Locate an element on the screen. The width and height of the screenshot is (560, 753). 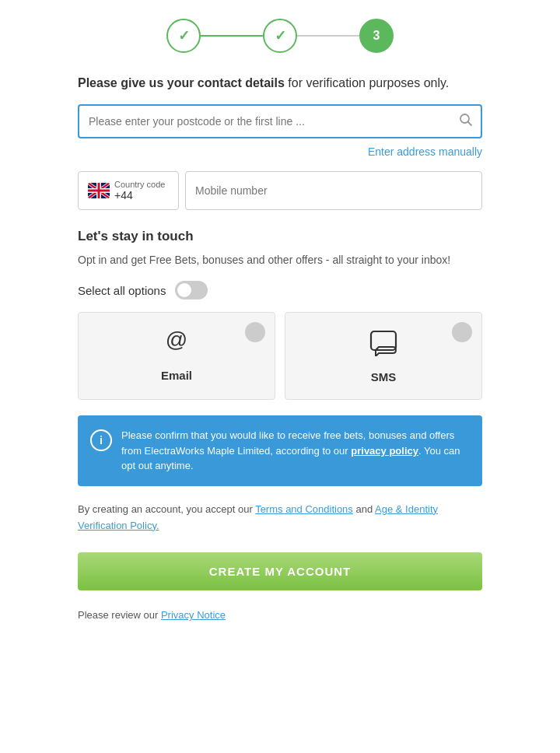
privacy-notice-link: Privacy Notice is located at coordinates (193, 615).